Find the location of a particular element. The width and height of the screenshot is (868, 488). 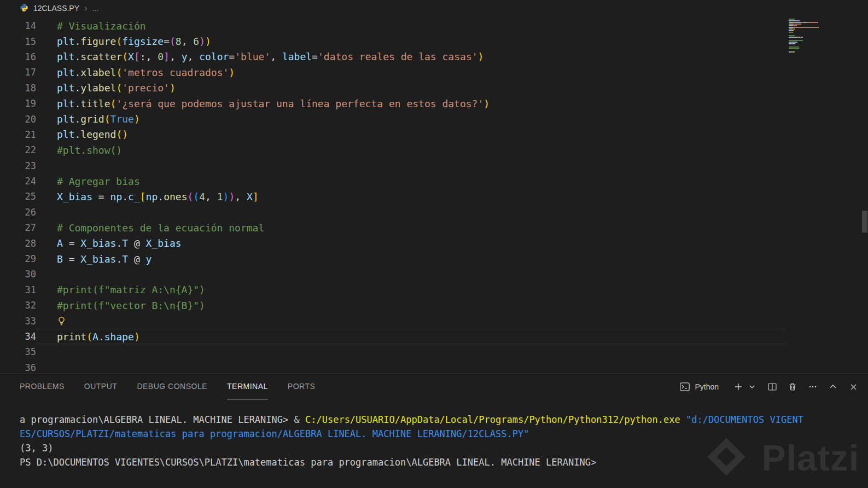

code-line-35: 35 is located at coordinates (393, 352).